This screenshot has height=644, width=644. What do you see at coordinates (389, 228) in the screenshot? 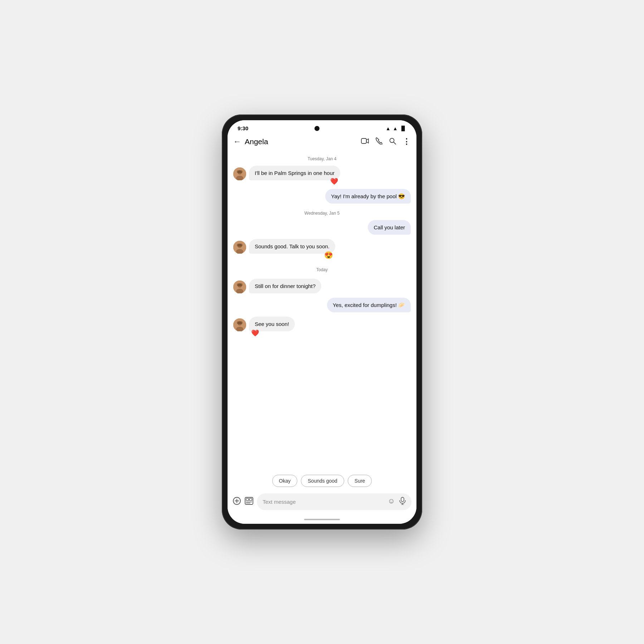
I see `message-wrapper: Call you later` at bounding box center [389, 228].